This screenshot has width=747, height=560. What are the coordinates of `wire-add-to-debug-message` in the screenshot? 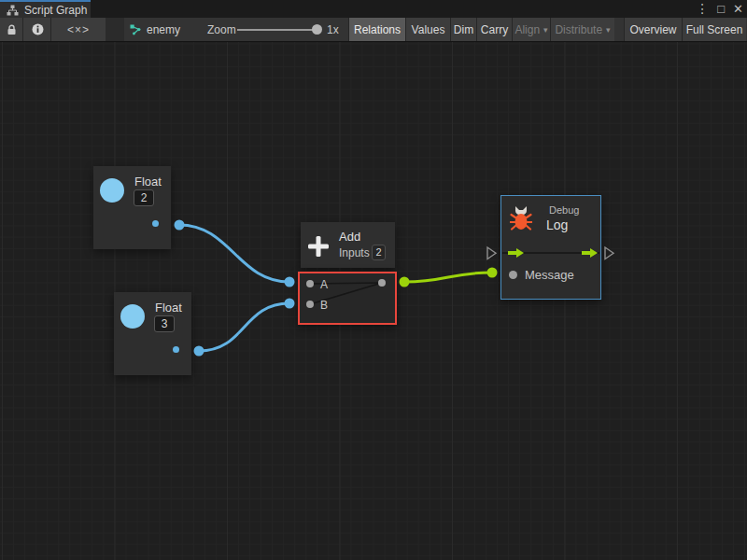 It's located at (448, 277).